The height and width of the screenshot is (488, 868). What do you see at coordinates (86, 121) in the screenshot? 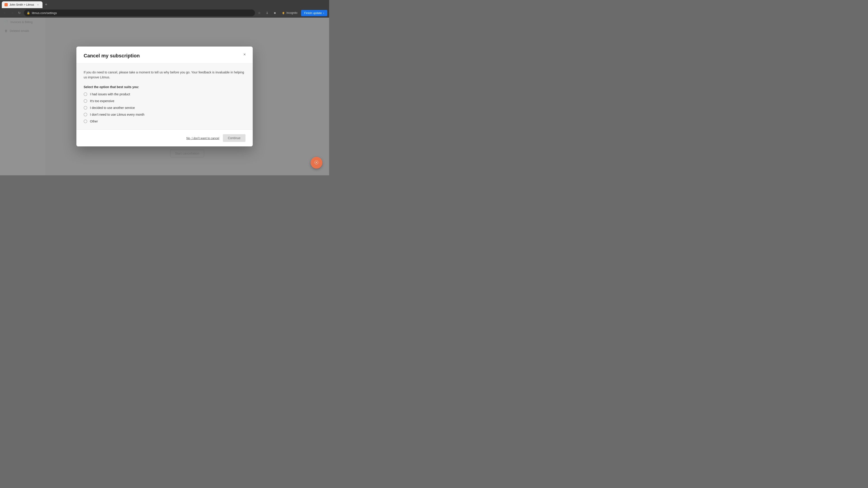
I see `radio-input-other` at bounding box center [86, 121].